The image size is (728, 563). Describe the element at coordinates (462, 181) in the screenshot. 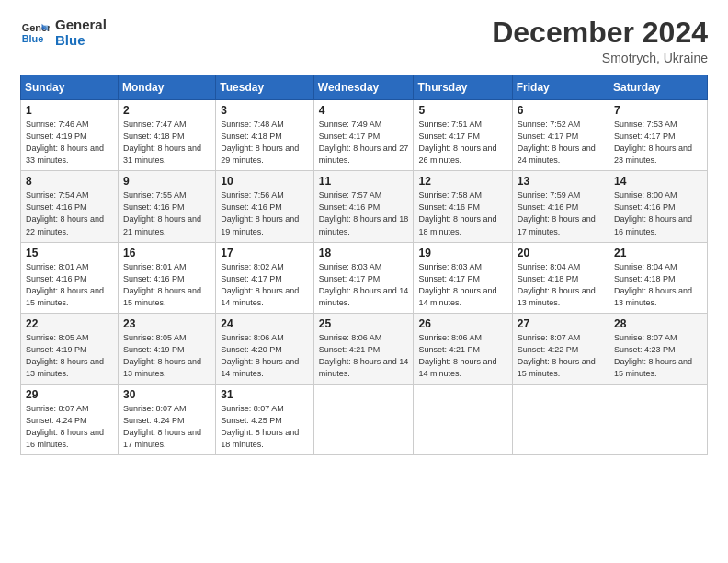

I see `day-number: 12` at that location.